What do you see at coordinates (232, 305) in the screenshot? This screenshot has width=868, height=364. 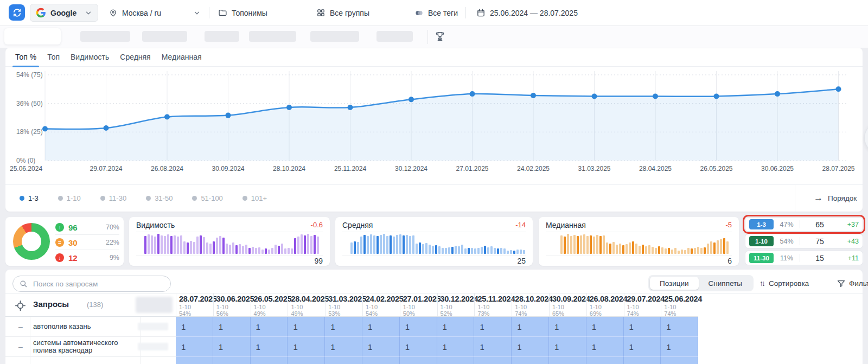 I see `column-header-30.06.2025: 30.06.20251-1056%` at bounding box center [232, 305].